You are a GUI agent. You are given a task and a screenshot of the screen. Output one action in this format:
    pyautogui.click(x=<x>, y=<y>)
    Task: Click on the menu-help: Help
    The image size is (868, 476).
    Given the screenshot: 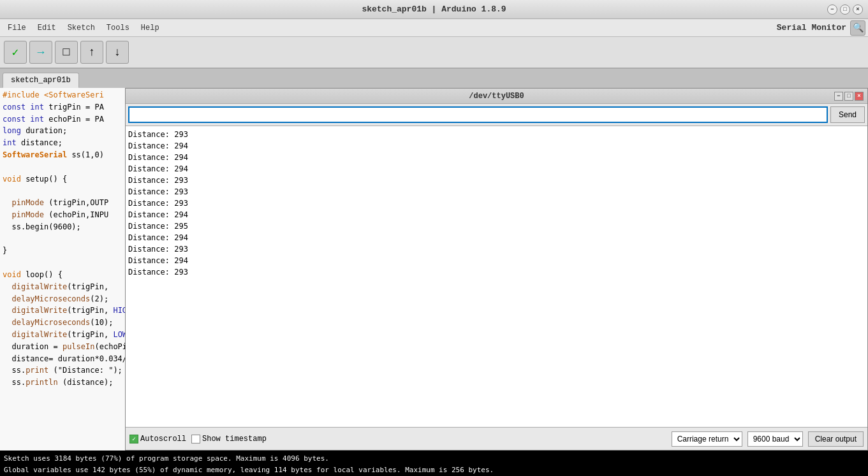 What is the action you would take?
    pyautogui.click(x=151, y=28)
    